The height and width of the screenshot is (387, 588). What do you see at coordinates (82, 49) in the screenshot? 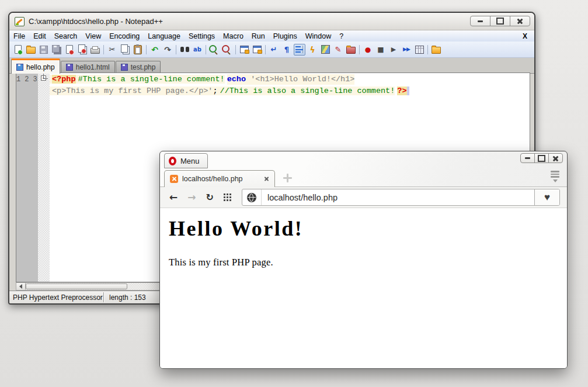
I see `close-all-icon` at bounding box center [82, 49].